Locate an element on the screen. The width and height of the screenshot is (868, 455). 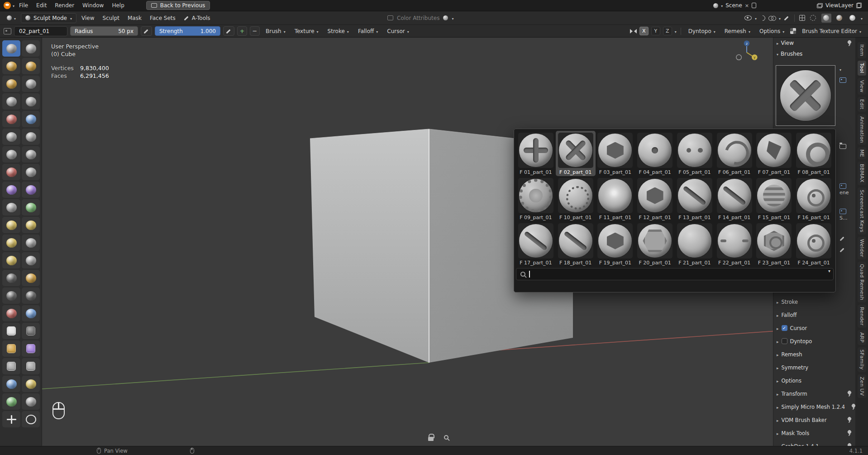
add-button: + is located at coordinates (242, 31).